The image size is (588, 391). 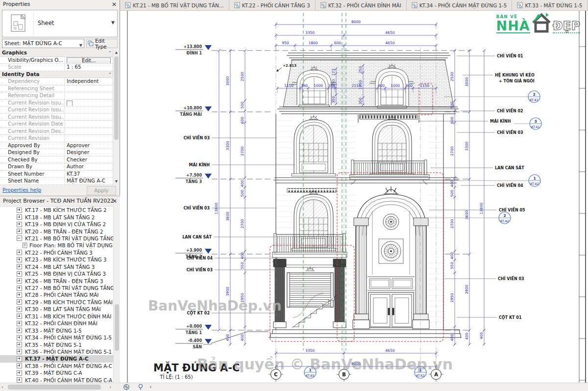 I want to click on property-value: Independent, so click(x=89, y=81).